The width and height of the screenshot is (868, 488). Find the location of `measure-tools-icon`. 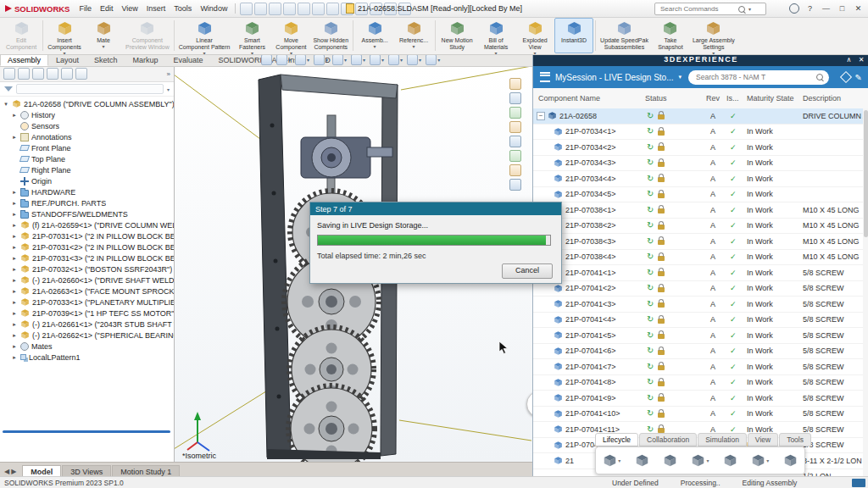

measure-tools-icon is located at coordinates (790, 461).